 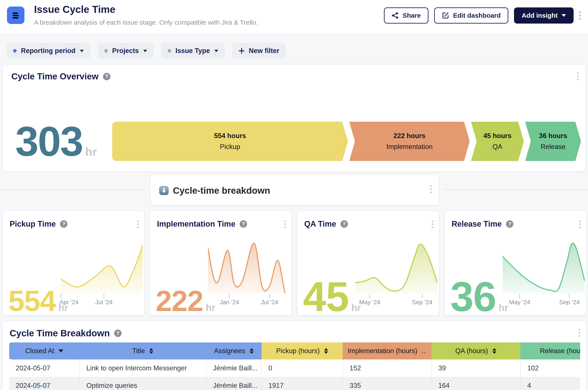 What do you see at coordinates (60, 333) in the screenshot?
I see `table-title: Cycle Time Breakdown` at bounding box center [60, 333].